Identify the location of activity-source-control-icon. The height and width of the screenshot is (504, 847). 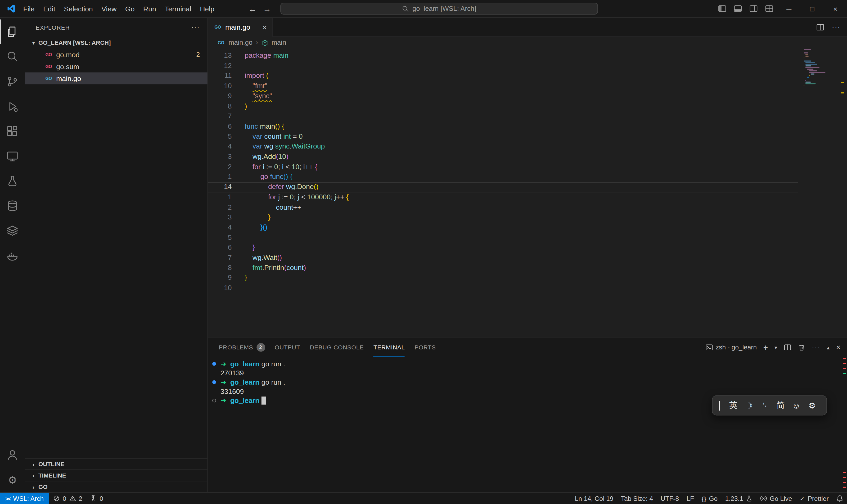
(12, 82).